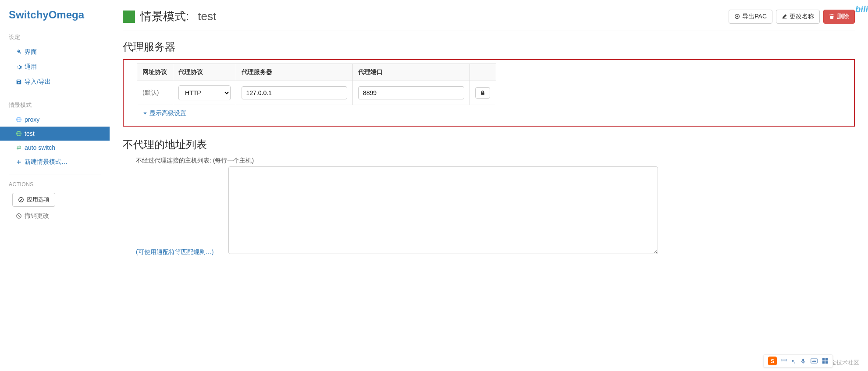  I want to click on profile-name: test, so click(207, 17).